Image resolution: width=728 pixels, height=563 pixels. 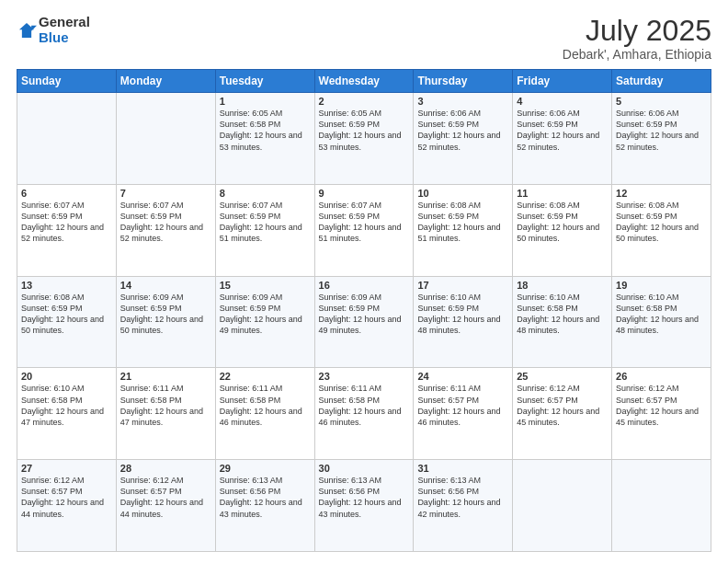 What do you see at coordinates (53, 29) in the screenshot?
I see `logo: General Blue` at bounding box center [53, 29].